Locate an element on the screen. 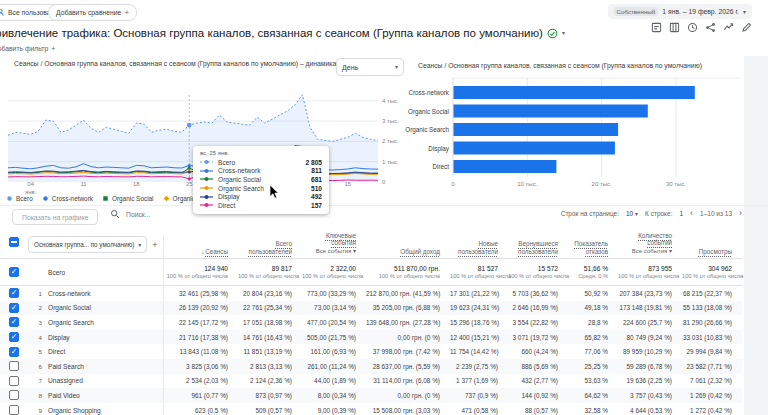 This screenshot has width=768, height=415. cell-total-users: 873 (0,97 %) is located at coordinates (270, 396).